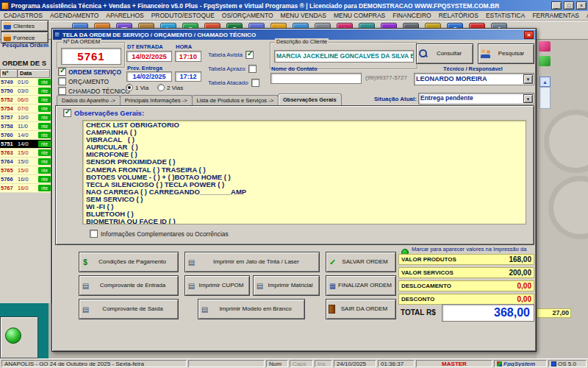  Describe the element at coordinates (188, 77) in the screenshot. I see `delivery-time-field: 17:12` at that location.